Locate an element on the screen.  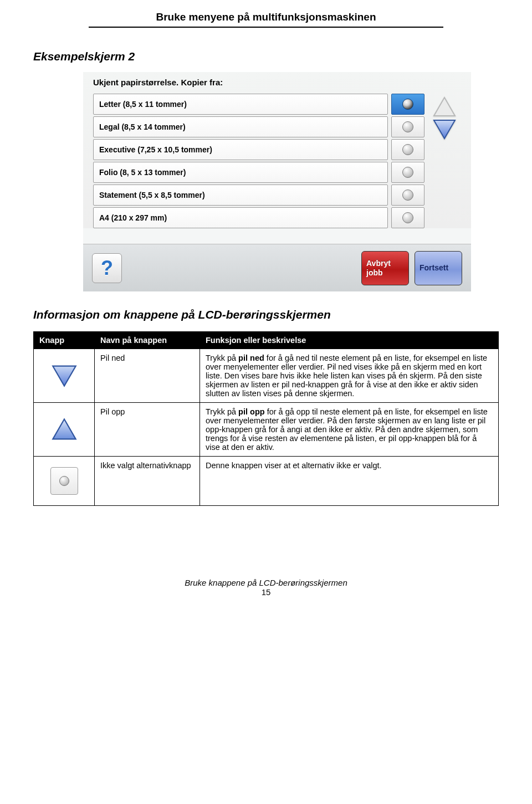
title-rule is located at coordinates (266, 27).